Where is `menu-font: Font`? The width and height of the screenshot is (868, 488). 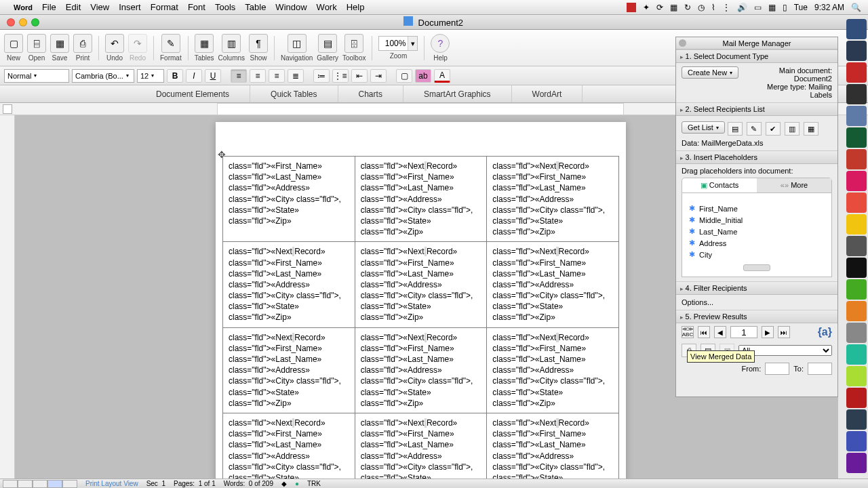
menu-font: Font is located at coordinates (197, 7).